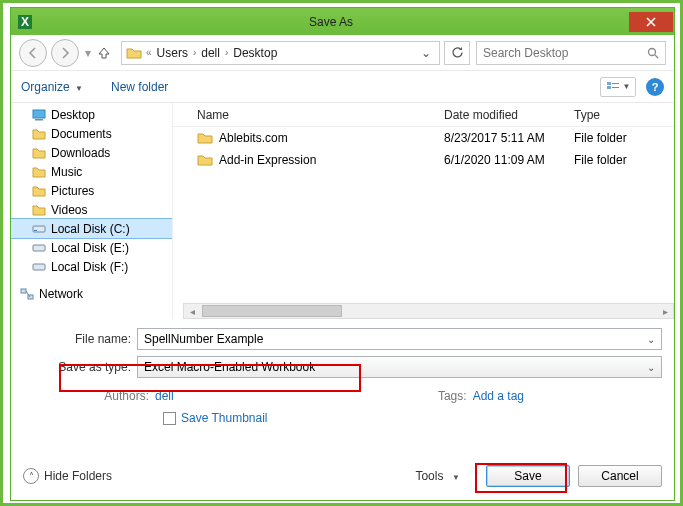  Describe the element at coordinates (88, 53) in the screenshot. I see `nav-history-dropdown: ▾` at that location.